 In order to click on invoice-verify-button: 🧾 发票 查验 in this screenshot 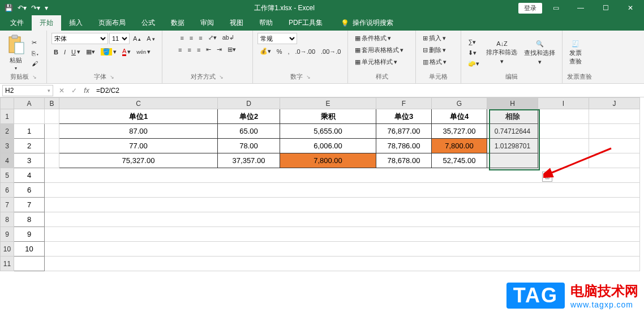, I will do `click(576, 53)`.